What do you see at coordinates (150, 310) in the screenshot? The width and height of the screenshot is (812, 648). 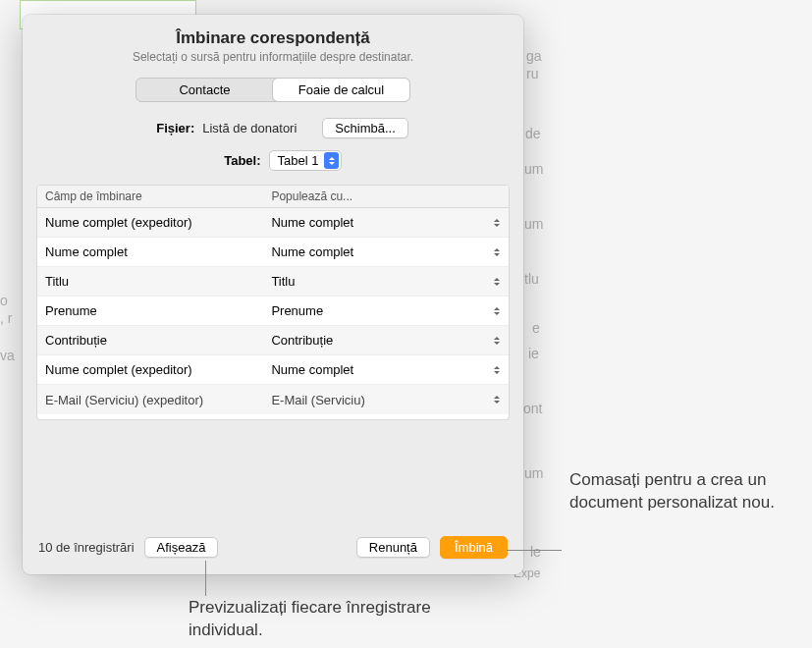 I see `merge-field-cell: Prenume` at bounding box center [150, 310].